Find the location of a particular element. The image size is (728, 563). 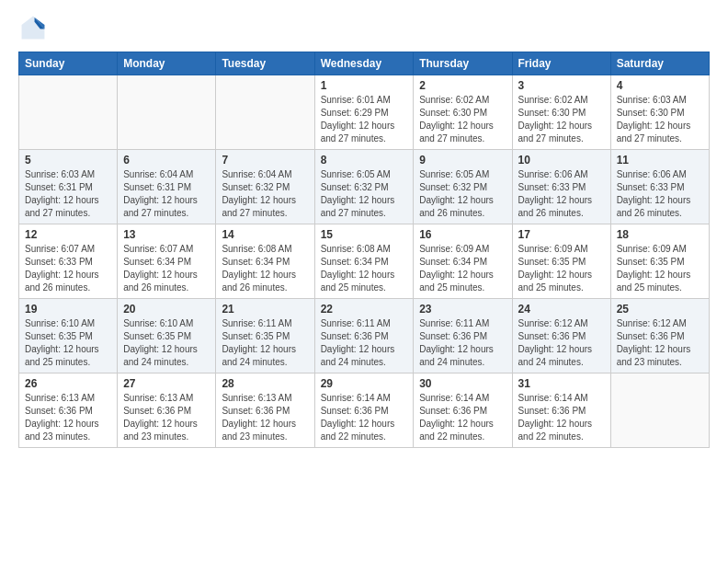

calendar-cell: 29Sunrise: 6:14 AM Sunset: 6:36 PM Dayli… is located at coordinates (364, 410).